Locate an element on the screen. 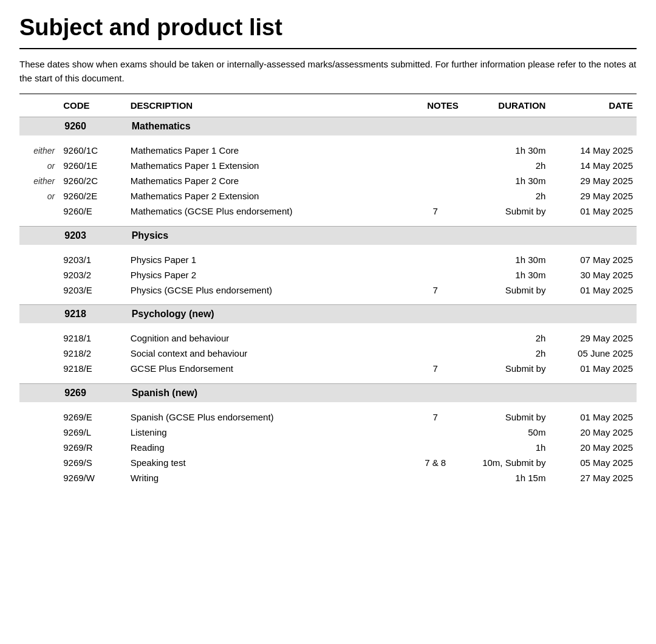  row-duration: 1h 15m is located at coordinates (506, 478).